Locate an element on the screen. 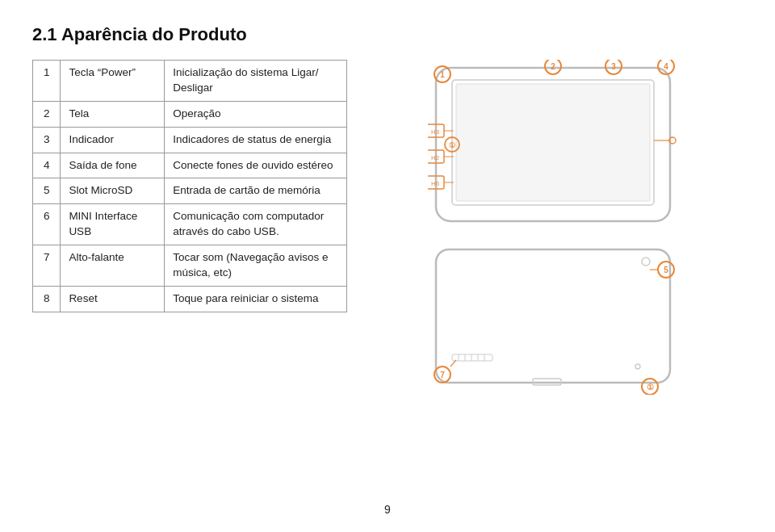 This screenshot has height=532, width=775. page-number: 9 is located at coordinates (388, 509).